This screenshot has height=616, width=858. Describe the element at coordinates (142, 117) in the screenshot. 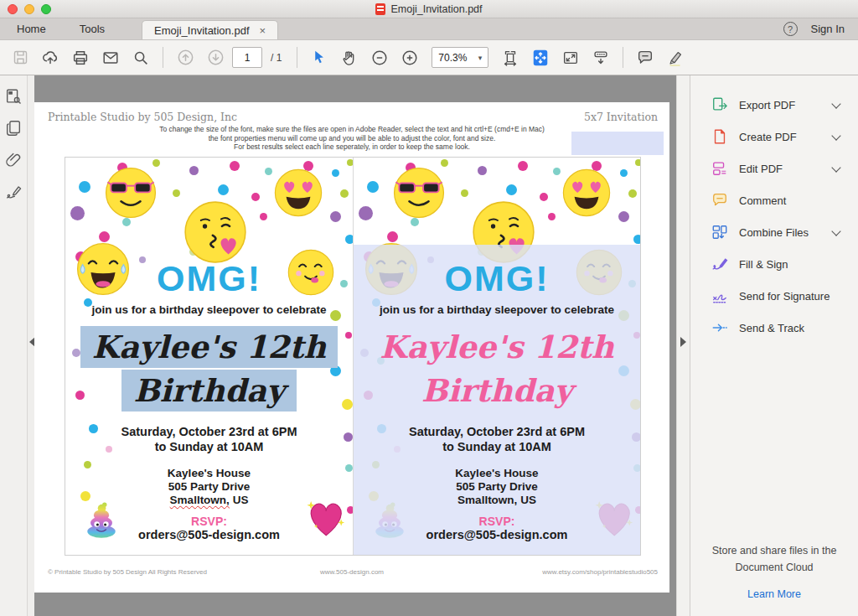

I see `pdf-header-left: Printable Studio by 505 Design, Inc` at that location.